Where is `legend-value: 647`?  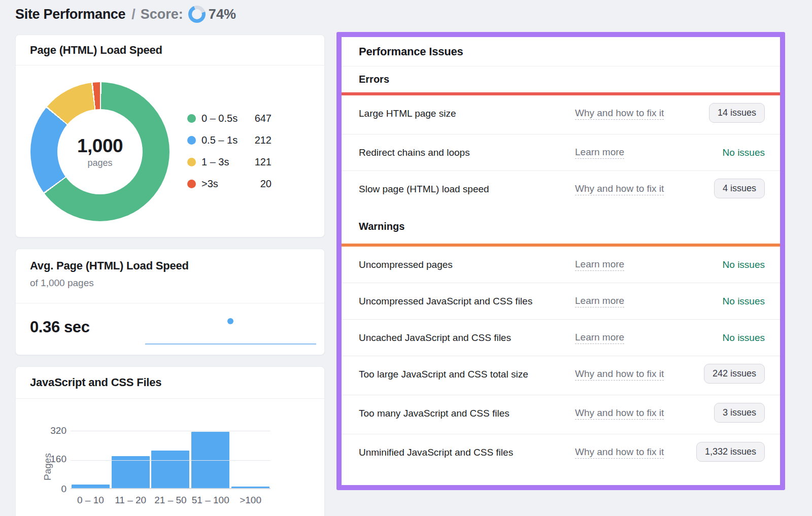 legend-value: 647 is located at coordinates (260, 119).